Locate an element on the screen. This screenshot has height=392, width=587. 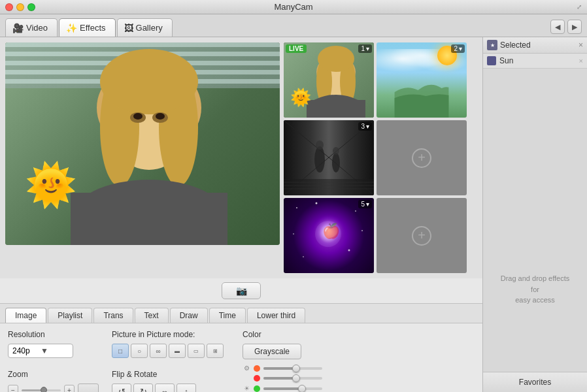
stream-cell-4: + is located at coordinates (422, 158).